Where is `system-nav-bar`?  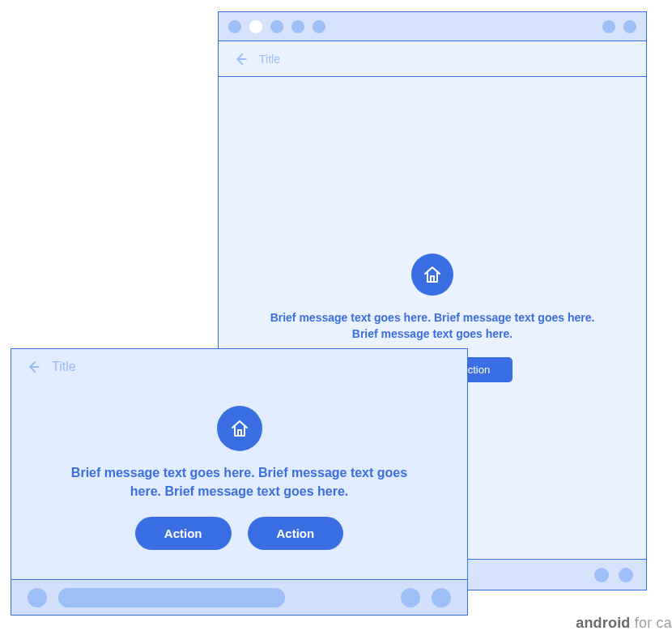 system-nav-bar is located at coordinates (240, 597).